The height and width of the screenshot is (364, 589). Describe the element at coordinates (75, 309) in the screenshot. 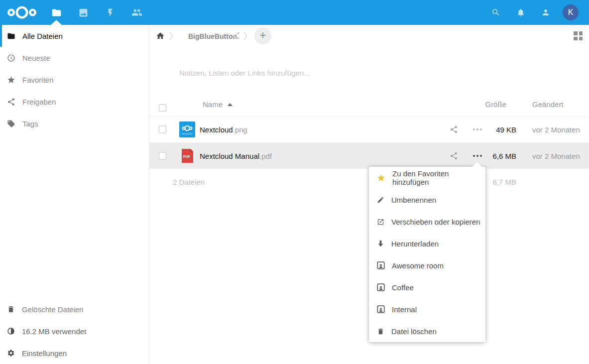

I see `sidebar-item-deleted-files: Gelöschte Dateien` at that location.